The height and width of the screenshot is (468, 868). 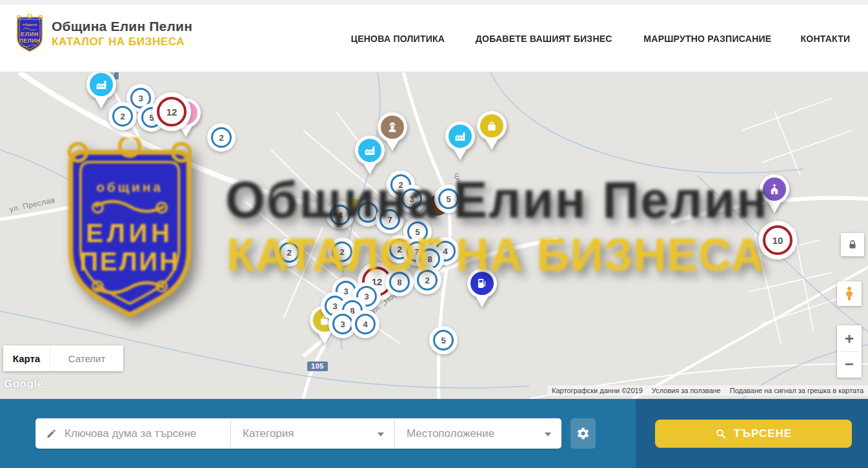 What do you see at coordinates (853, 245) in the screenshot?
I see `fullscreen-lock-button` at bounding box center [853, 245].